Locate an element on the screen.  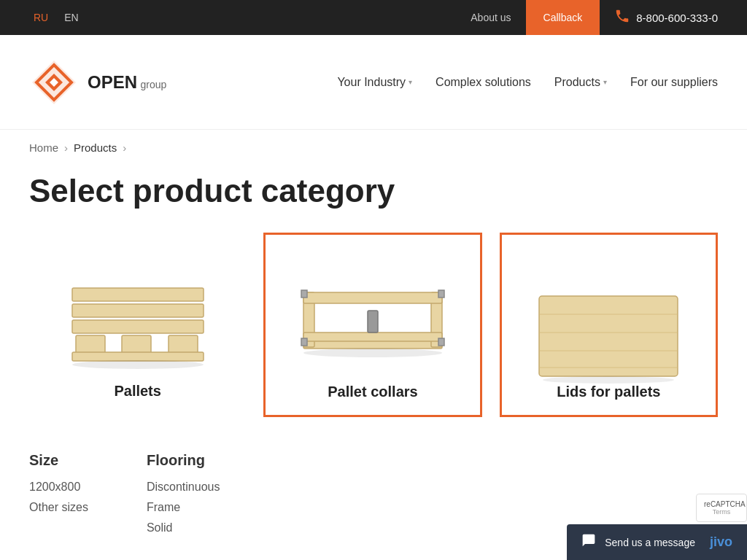
filter-size-title: Size is located at coordinates (58, 461).